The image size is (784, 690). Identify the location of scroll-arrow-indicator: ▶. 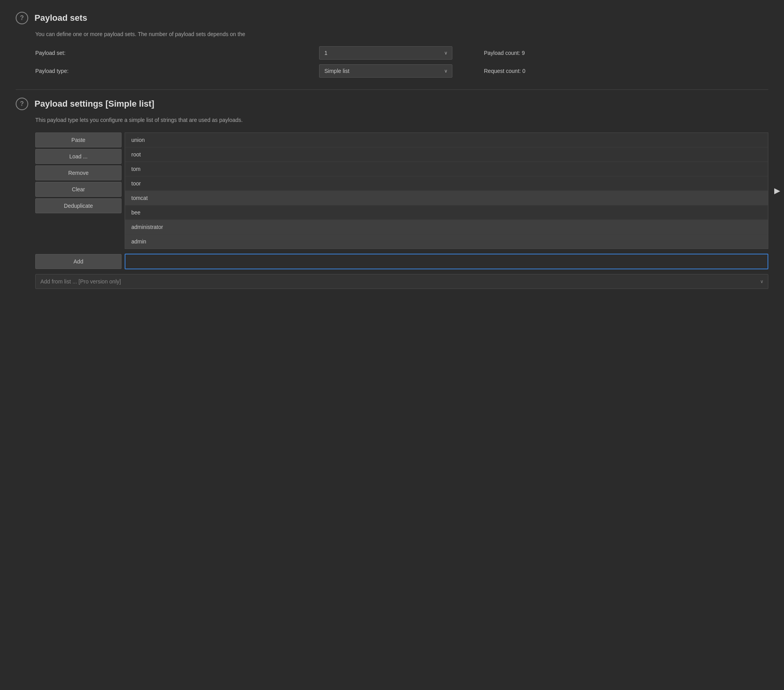
(777, 191).